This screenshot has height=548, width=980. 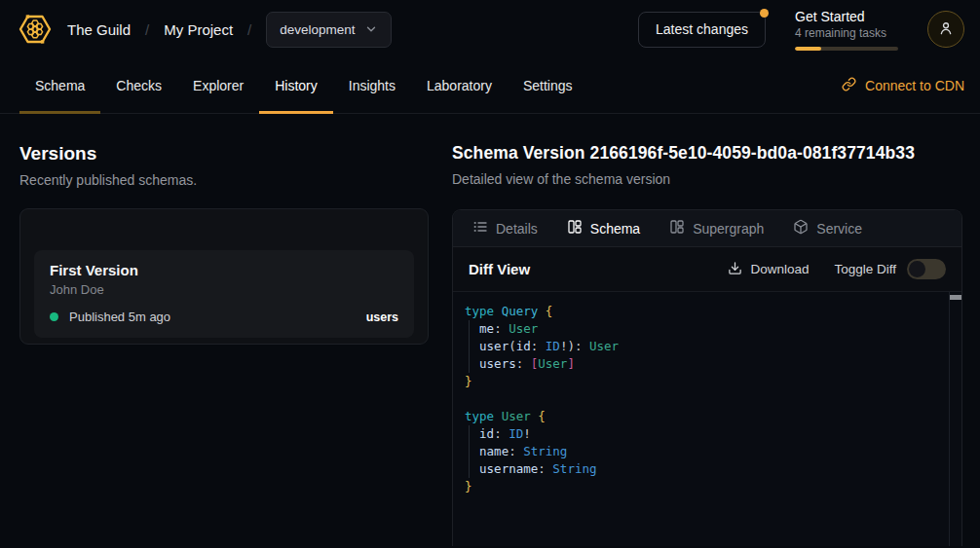 I want to click on detail-tab-label: Supergraph, so click(x=729, y=229).